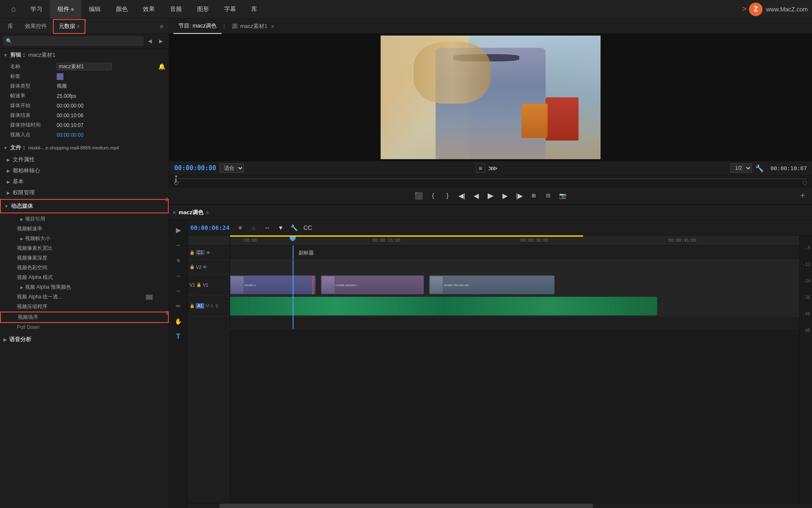 The height and width of the screenshot is (508, 812). What do you see at coordinates (66, 9) in the screenshot?
I see `nav-item-components: 组件 ≡` at bounding box center [66, 9].